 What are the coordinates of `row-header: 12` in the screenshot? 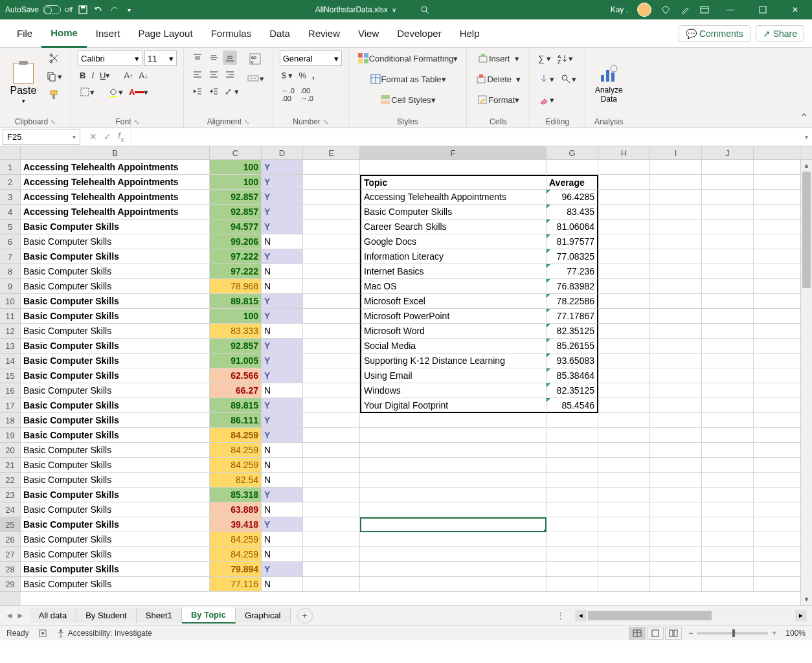 It's located at (10, 332).